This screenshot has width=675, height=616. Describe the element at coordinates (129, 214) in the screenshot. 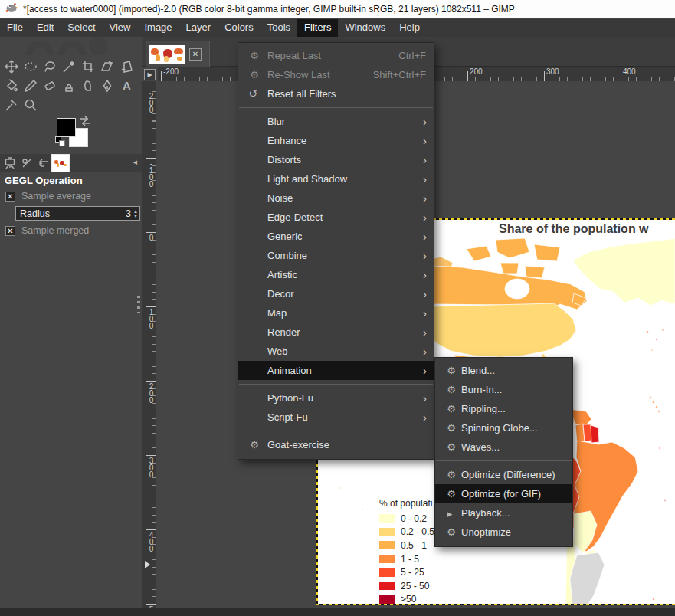

I see `radius-value: 3` at that location.